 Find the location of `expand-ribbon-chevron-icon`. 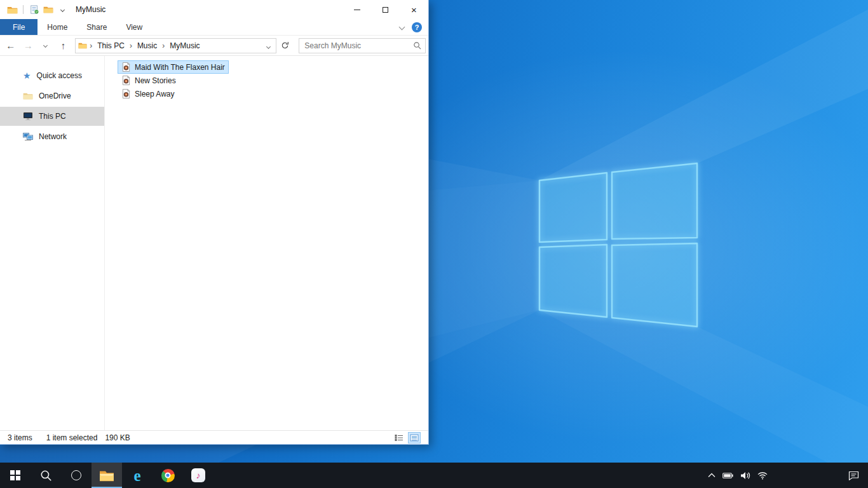

expand-ribbon-chevron-icon is located at coordinates (402, 27).